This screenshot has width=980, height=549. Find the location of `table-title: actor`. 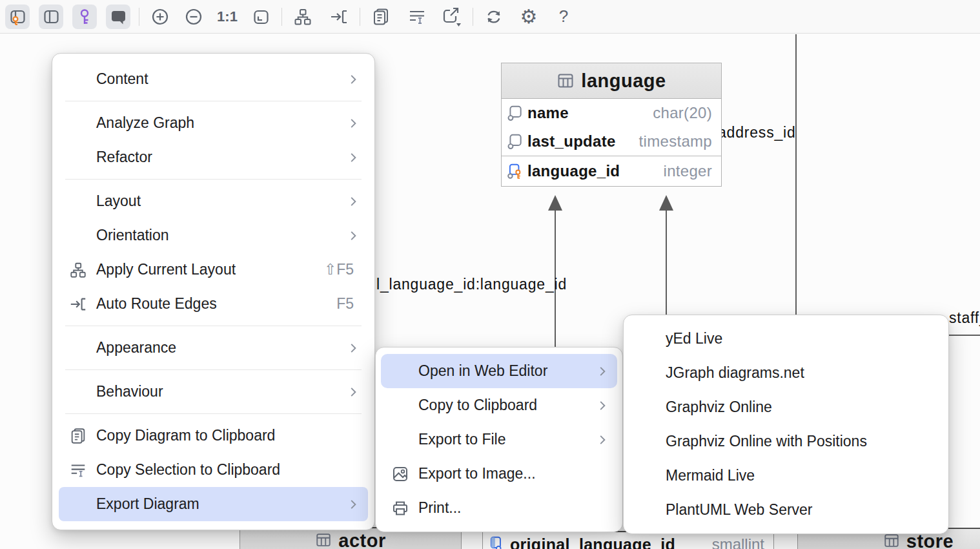

table-title: actor is located at coordinates (362, 540).